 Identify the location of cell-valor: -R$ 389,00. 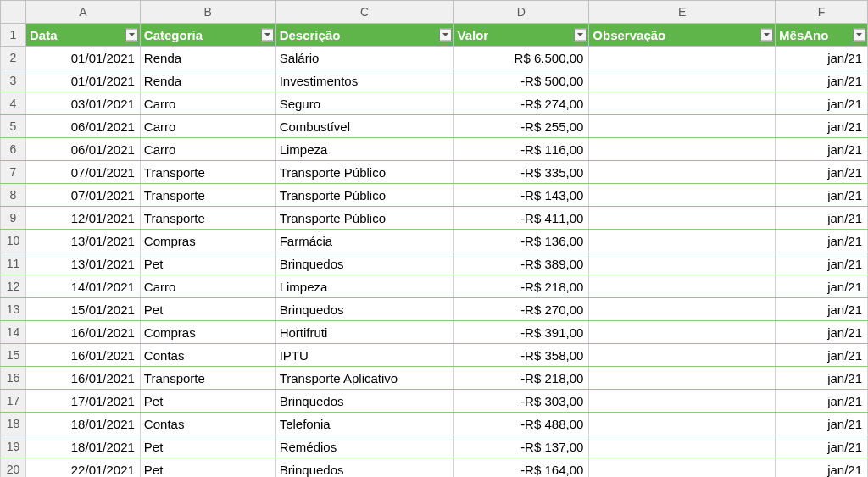
(521, 264).